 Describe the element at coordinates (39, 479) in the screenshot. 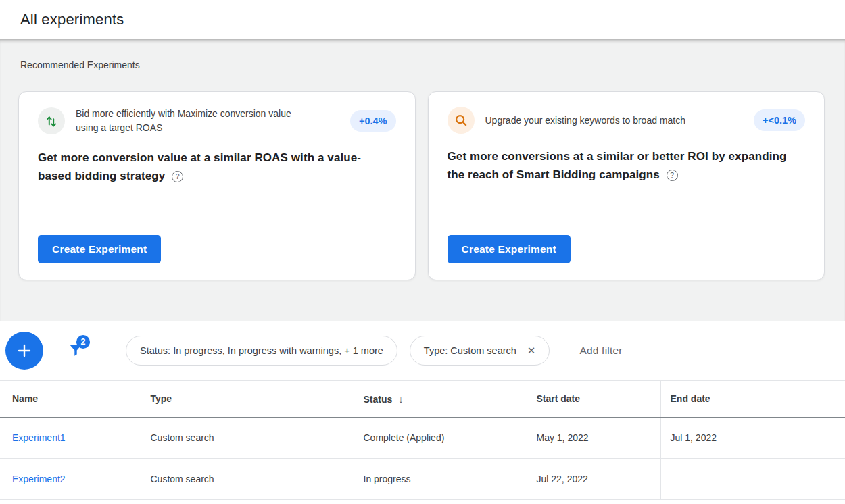

I see `experiment-link: Experiment2` at that location.